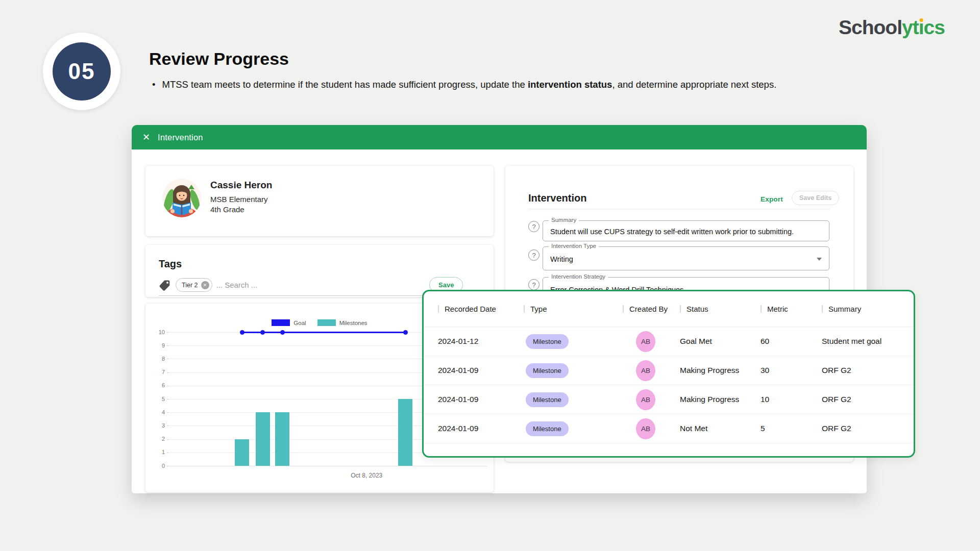  Describe the element at coordinates (686, 231) in the screenshot. I see `summary-field: Summary Student will use CUPS strategy t…` at that location.